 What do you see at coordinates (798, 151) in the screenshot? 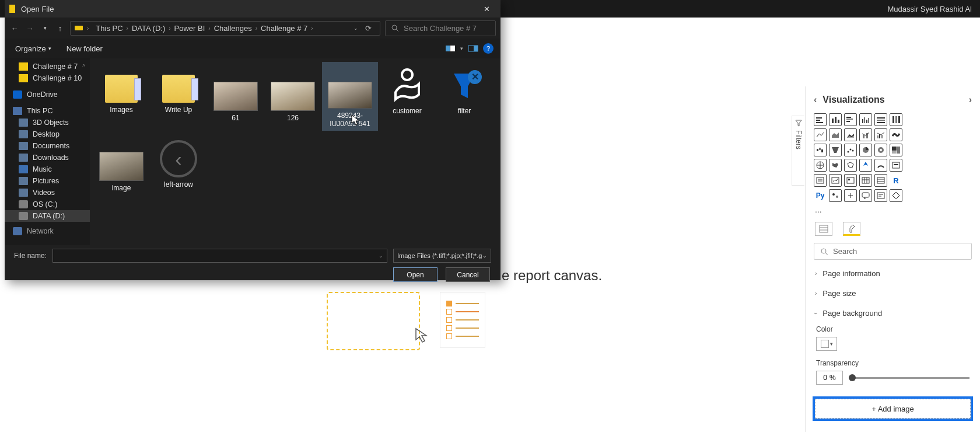
I see `filters-collapsed-tab: Filters` at bounding box center [798, 151].